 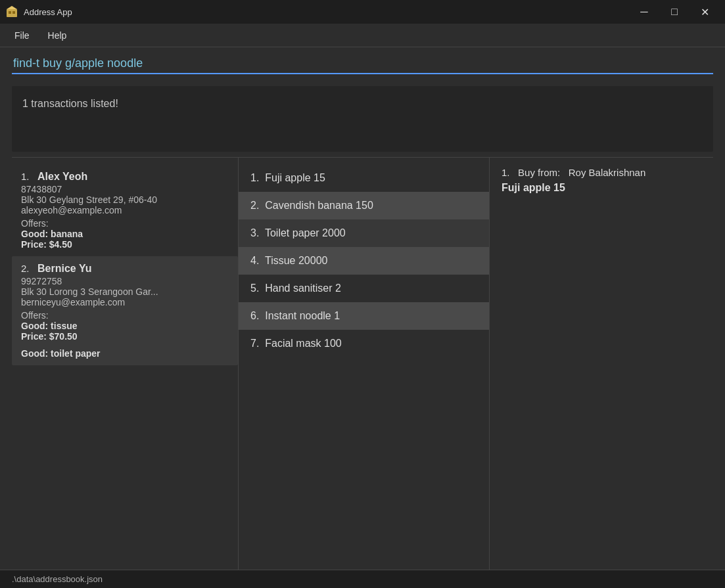 What do you see at coordinates (601, 188) in the screenshot?
I see `detail-good: Fuji apple 15` at bounding box center [601, 188].